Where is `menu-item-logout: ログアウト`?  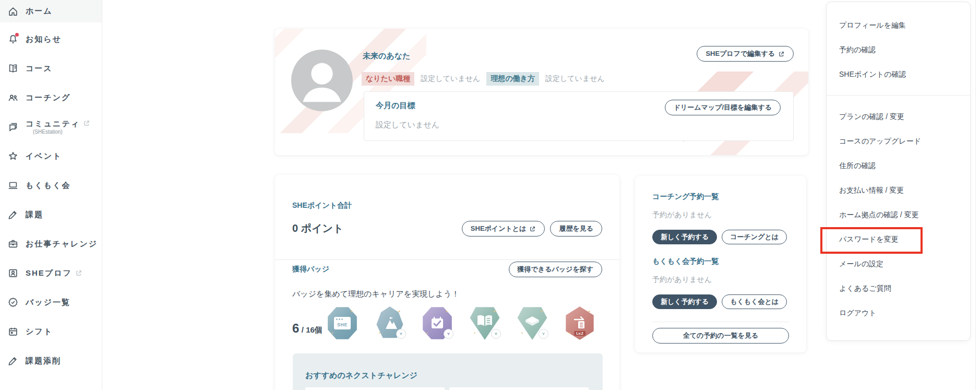
menu-item-logout: ログアウト is located at coordinates (899, 313).